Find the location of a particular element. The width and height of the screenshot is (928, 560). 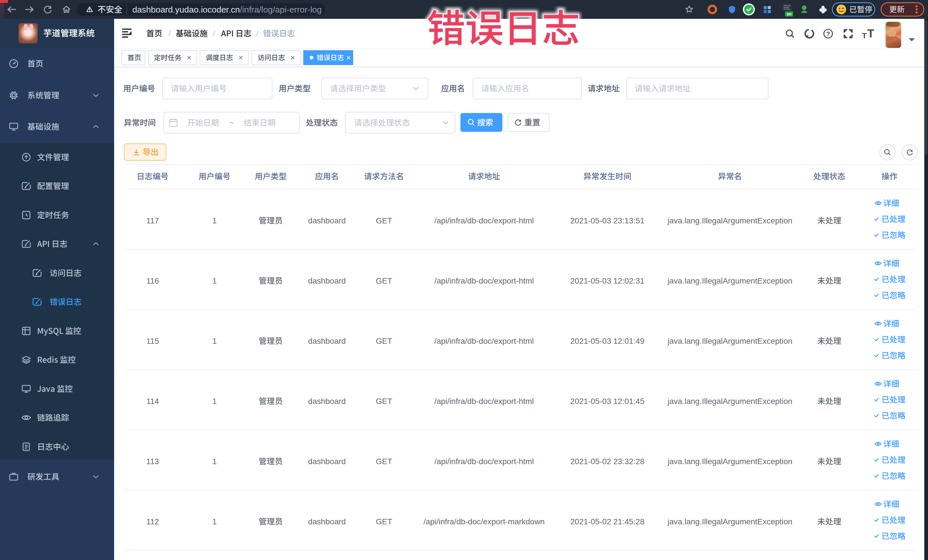

svg-text: 113 is located at coordinates (153, 462).